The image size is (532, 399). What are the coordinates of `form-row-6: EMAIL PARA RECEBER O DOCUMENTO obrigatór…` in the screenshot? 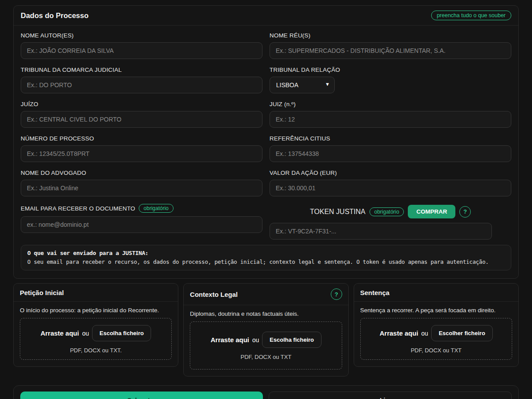 It's located at (266, 222).